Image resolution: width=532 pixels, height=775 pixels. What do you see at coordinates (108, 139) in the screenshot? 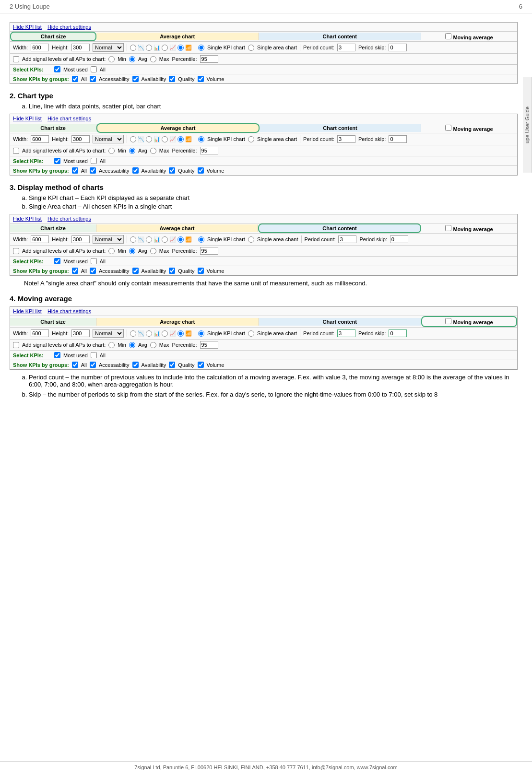
I see `normal-select-2: Normal` at bounding box center [108, 139].